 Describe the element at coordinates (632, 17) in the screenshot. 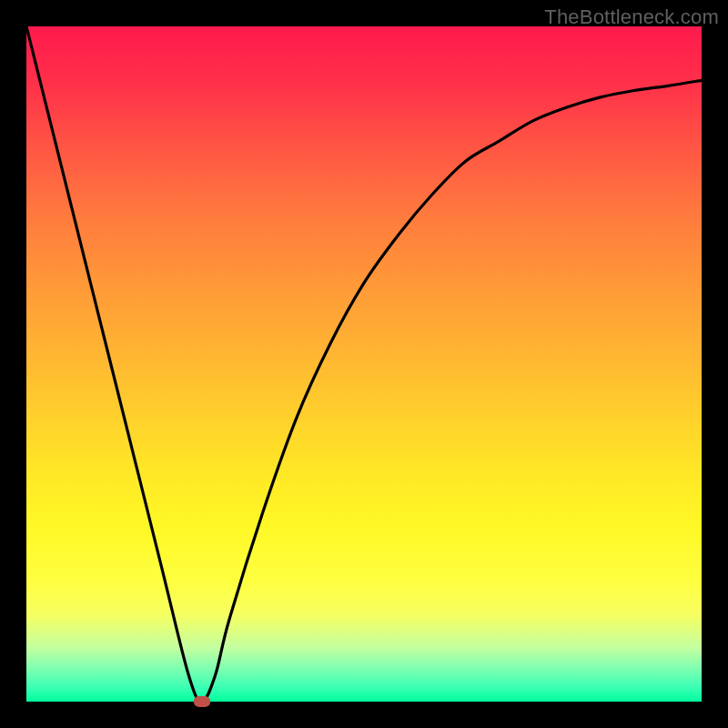

I see `watermark-text: TheBottleneck.com` at that location.